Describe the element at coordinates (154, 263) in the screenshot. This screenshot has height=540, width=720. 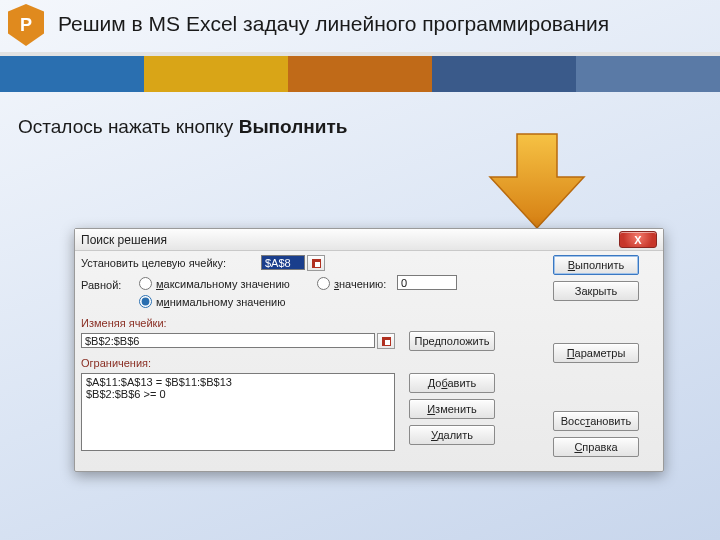
I see `target-cell-label: Установить целевую ячейку:` at that location.